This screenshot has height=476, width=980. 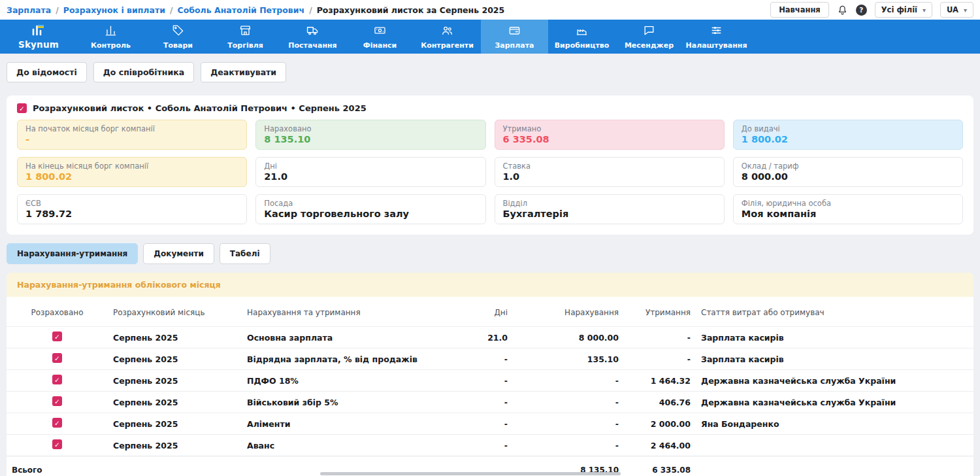 What do you see at coordinates (568, 312) in the screenshot?
I see `col-header-accrual: Нарахування` at bounding box center [568, 312].